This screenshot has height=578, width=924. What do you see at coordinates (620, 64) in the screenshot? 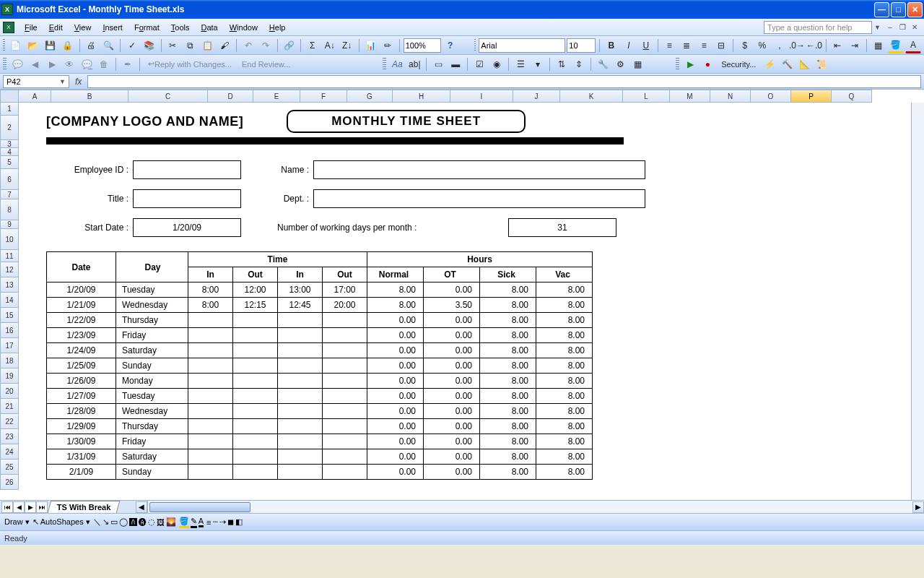
I see `code-icon: ⚙` at bounding box center [620, 64].